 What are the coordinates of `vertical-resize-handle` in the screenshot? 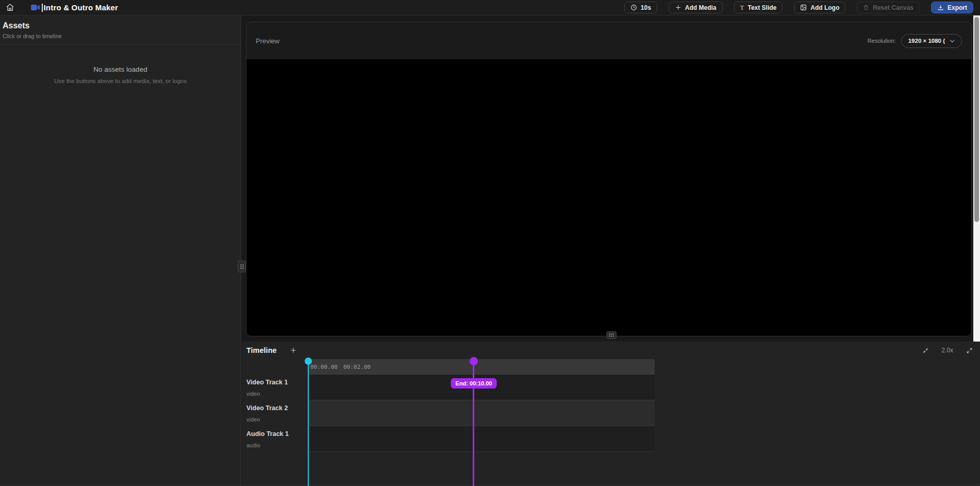 It's located at (242, 266).